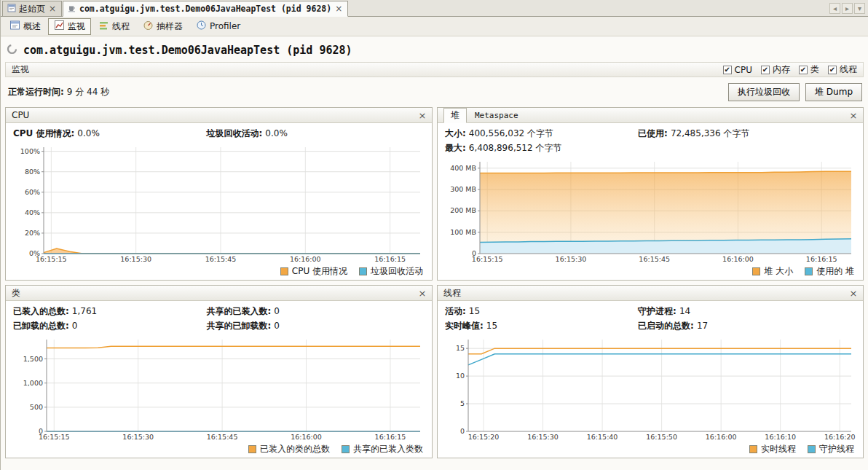  I want to click on svg-text: 500, so click(36, 407).